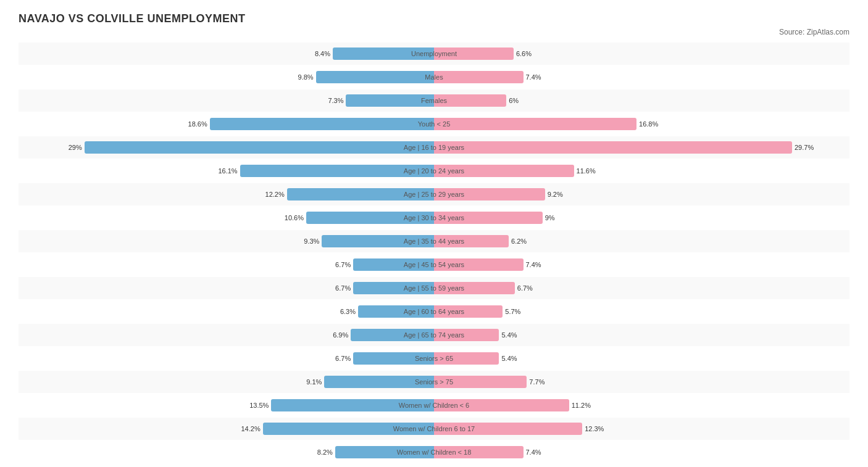 Image resolution: width=868 pixels, height=467 pixels. Describe the element at coordinates (434, 405) in the screenshot. I see `chart-row: 13.5%Women w/ Children < 611.2%` at that location.